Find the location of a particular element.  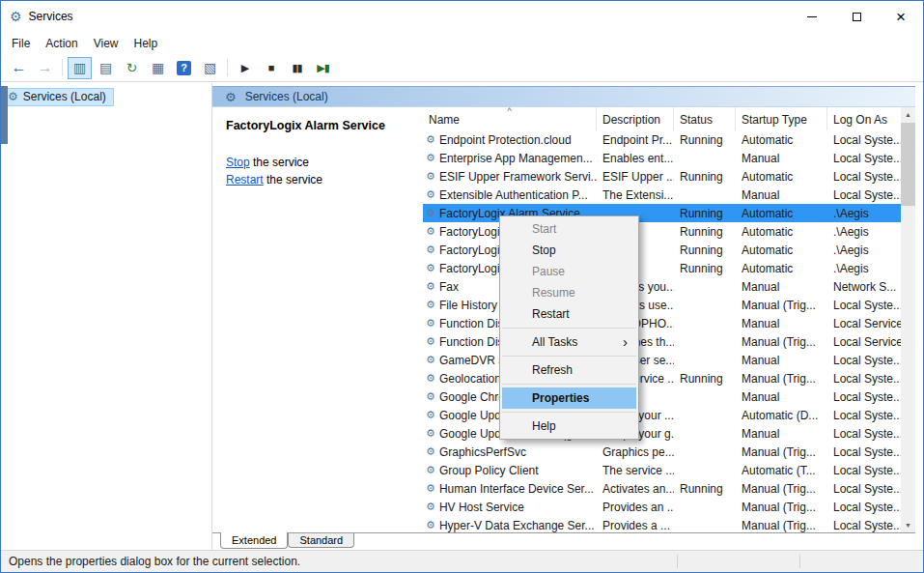

stop-service-link: Stop is located at coordinates (238, 162).